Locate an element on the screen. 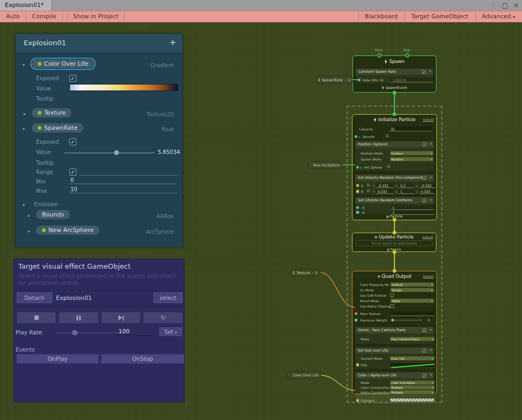 This screenshot has width=522, height=420. value-slider-knob is located at coordinates (116, 153).